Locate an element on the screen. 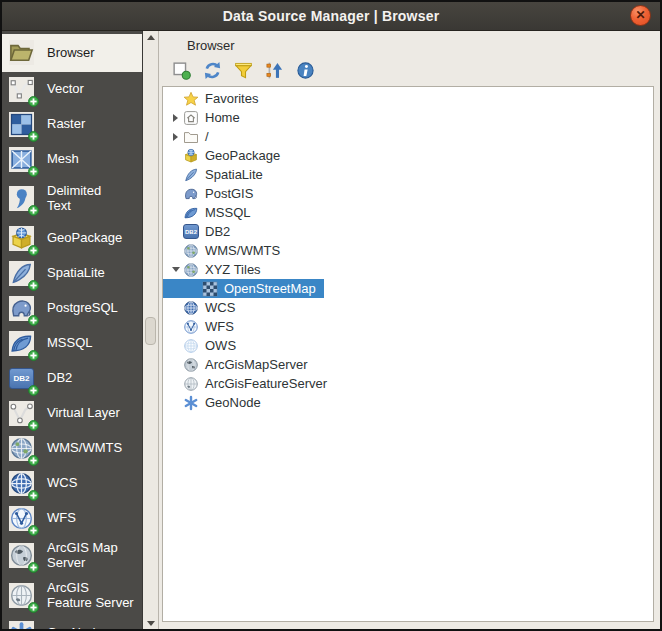 This screenshot has width=662, height=631. sidebar-tab-label: WFS is located at coordinates (62, 518).